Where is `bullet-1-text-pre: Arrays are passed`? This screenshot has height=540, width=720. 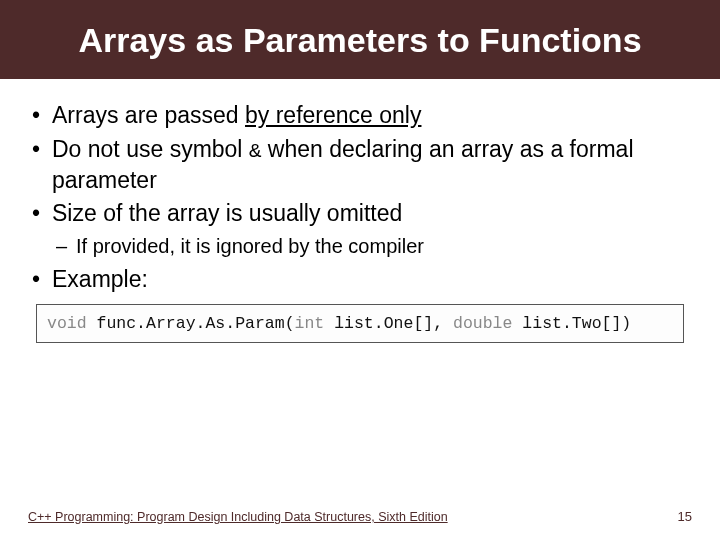
bullet-1-text-pre: Arrays are passed is located at coordinates (148, 115).